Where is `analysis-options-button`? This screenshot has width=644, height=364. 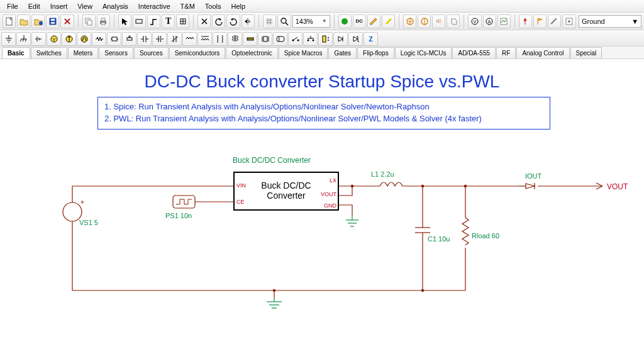
analysis-options-button is located at coordinates (504, 21).